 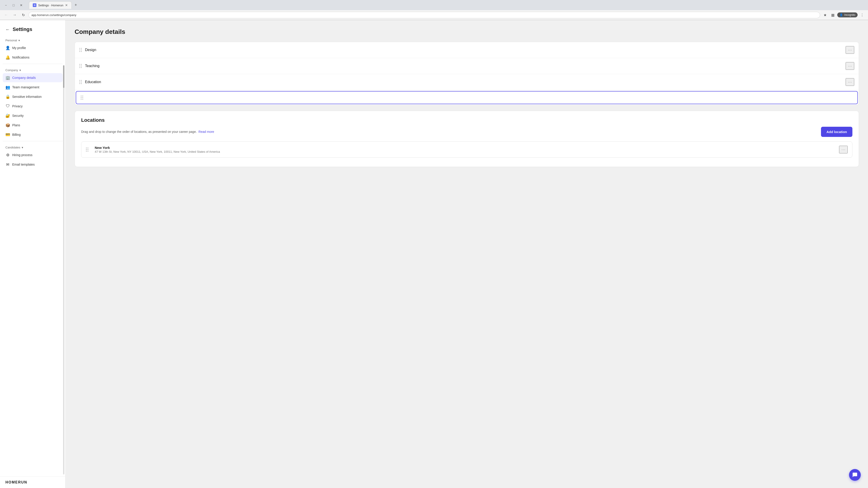 What do you see at coordinates (470, 98) in the screenshot?
I see `new-department-input` at bounding box center [470, 98].